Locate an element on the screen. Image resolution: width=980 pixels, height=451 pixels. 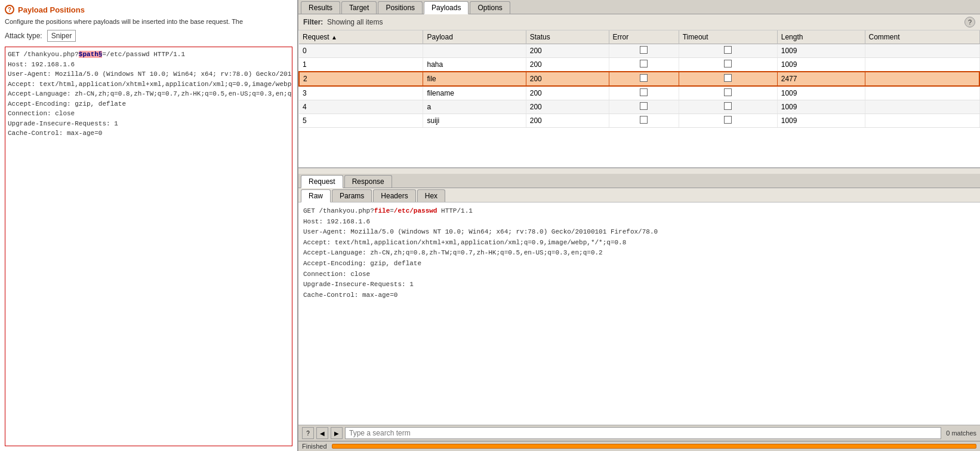
col-request: Request ▲ is located at coordinates (361, 37).